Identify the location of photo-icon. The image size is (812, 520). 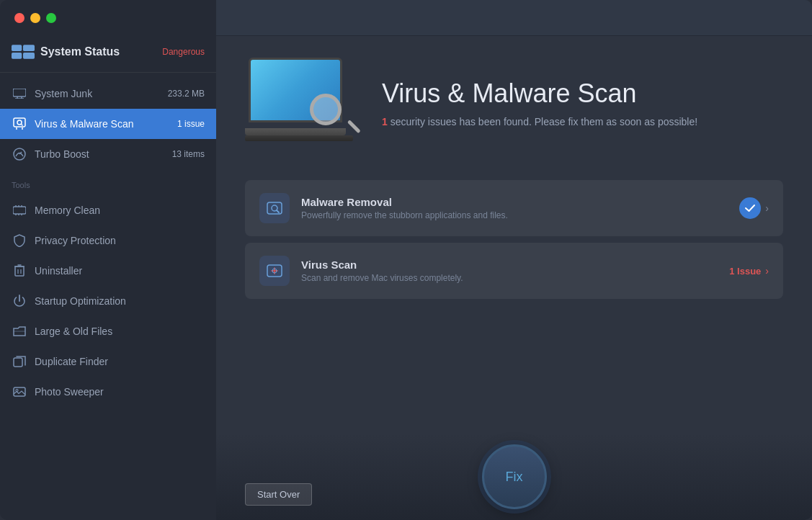
(19, 392).